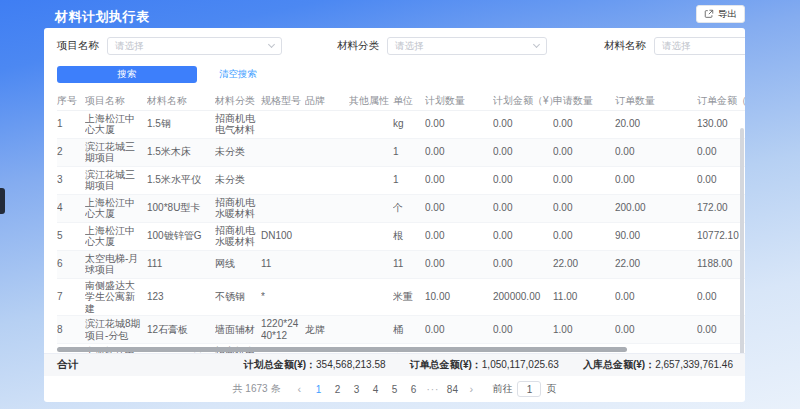 Image resolution: width=800 pixels, height=409 pixels. Describe the element at coordinates (700, 46) in the screenshot. I see `material-name-select: 请选择` at that location.